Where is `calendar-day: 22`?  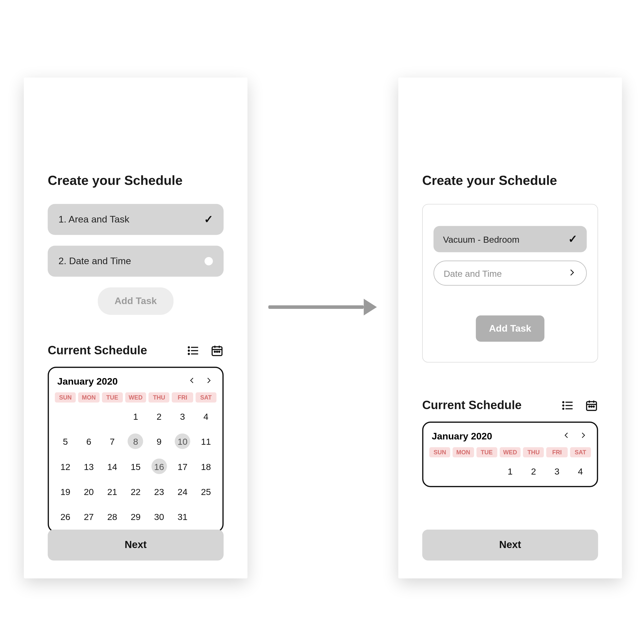 calendar-day: 22 is located at coordinates (135, 491).